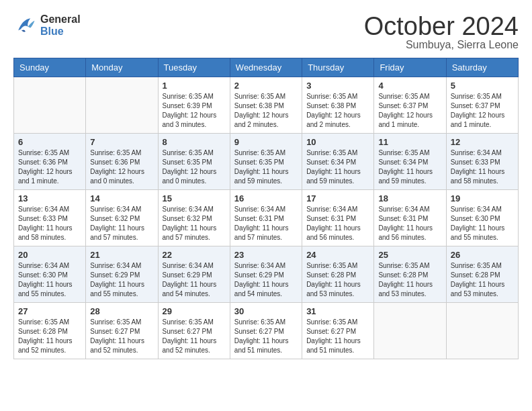  I want to click on calendar-day-cell: 18Sunrise: 6:34 AM Sunset: 6:31 PM Dayli…, so click(410, 218).